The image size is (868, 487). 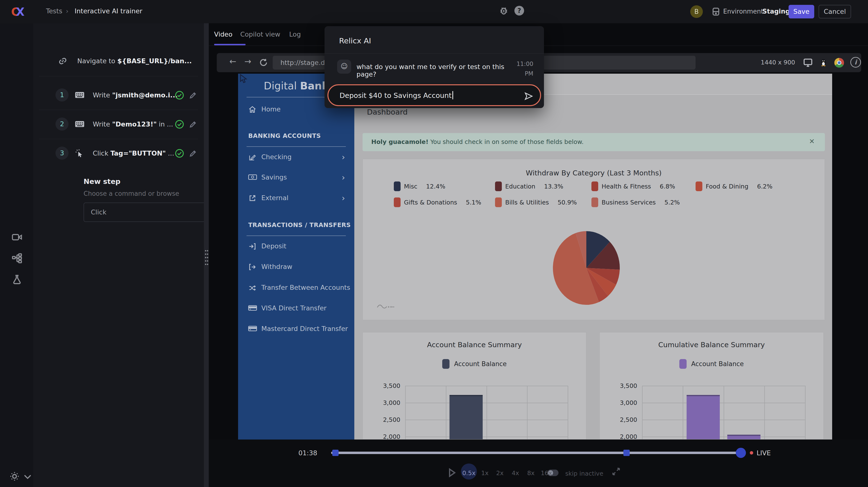 I want to click on prompt-input-value: Deposit $40 to Savings Account, so click(x=396, y=95).